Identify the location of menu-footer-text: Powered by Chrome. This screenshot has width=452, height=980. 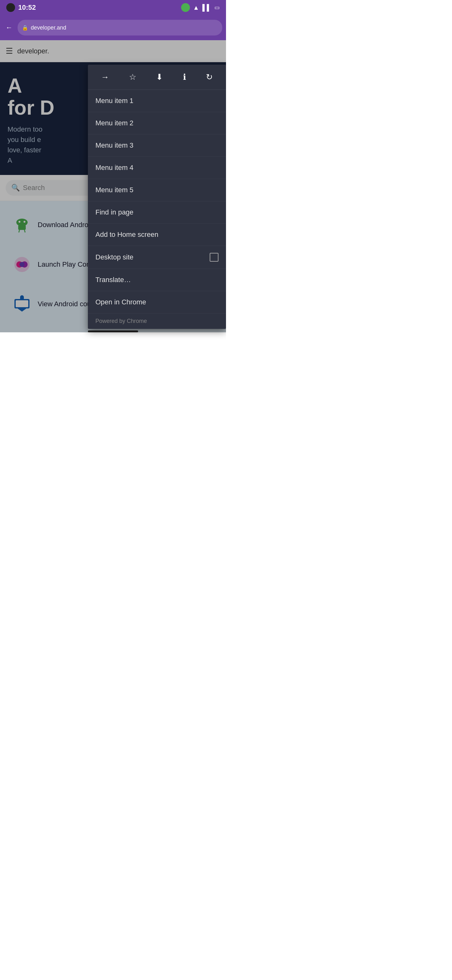
(121, 321).